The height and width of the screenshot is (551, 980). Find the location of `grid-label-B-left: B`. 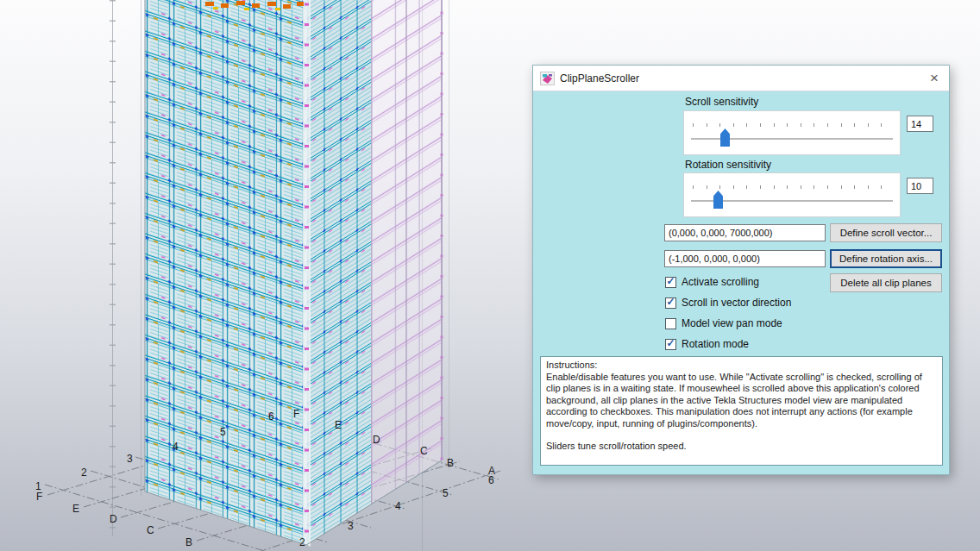

grid-label-B-left: B is located at coordinates (189, 542).